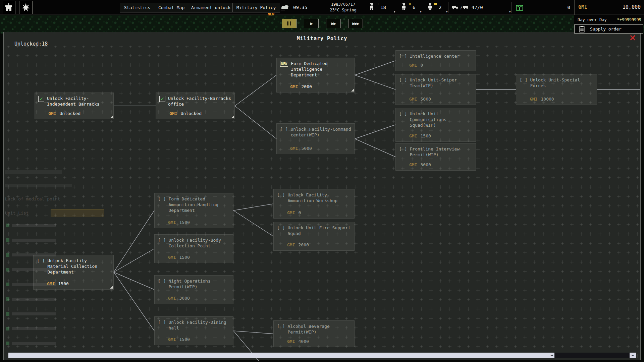  Describe the element at coordinates (314, 204) in the screenshot. I see `policy-node-ammunition-workshop: [ ] Unlock Facility-Ammunition Workshop …` at that location.